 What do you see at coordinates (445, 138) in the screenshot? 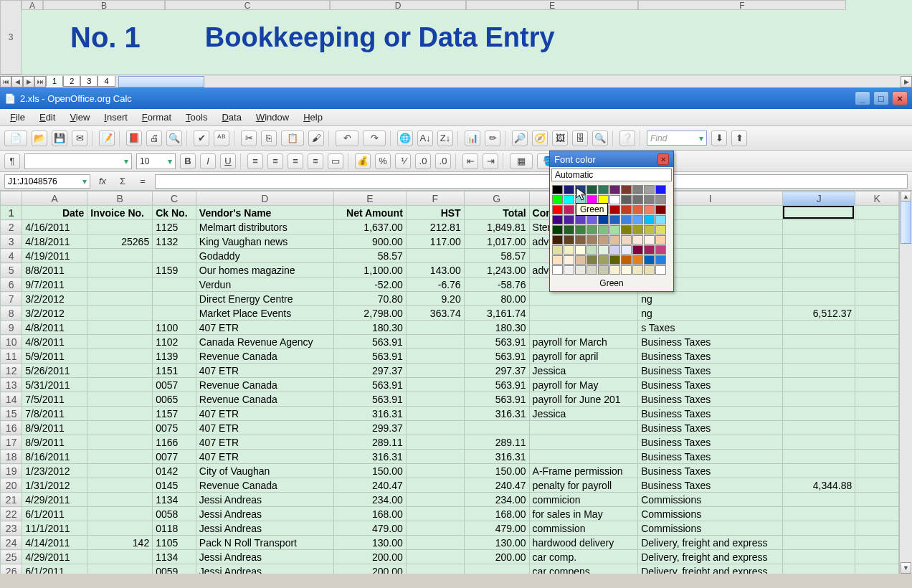
I see `sort-desc-button: Z↓` at bounding box center [445, 138].